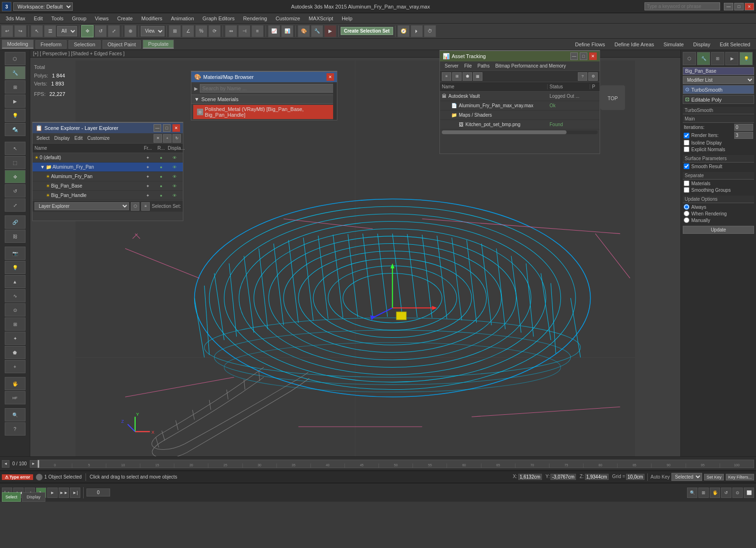 The width and height of the screenshot is (756, 548). Describe the element at coordinates (689, 59) in the screenshot. I see `rp-create-btn: ⬡` at that location.